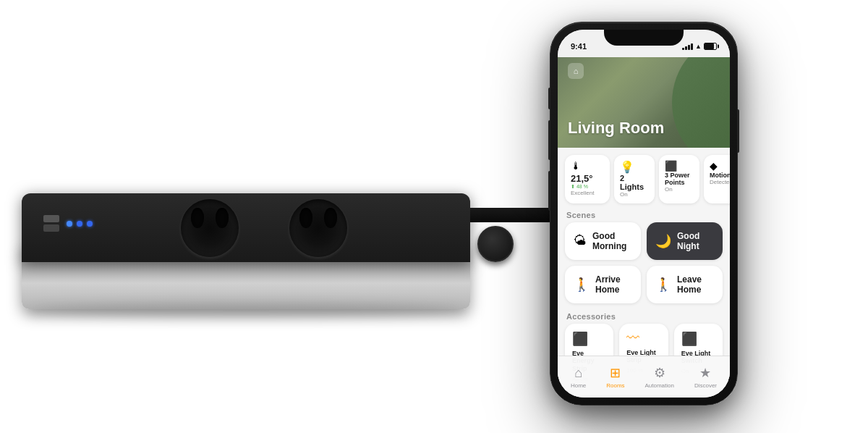 The image size is (868, 433). Describe the element at coordinates (579, 374) in the screenshot. I see `home-tab-icon: ⌂` at that location.